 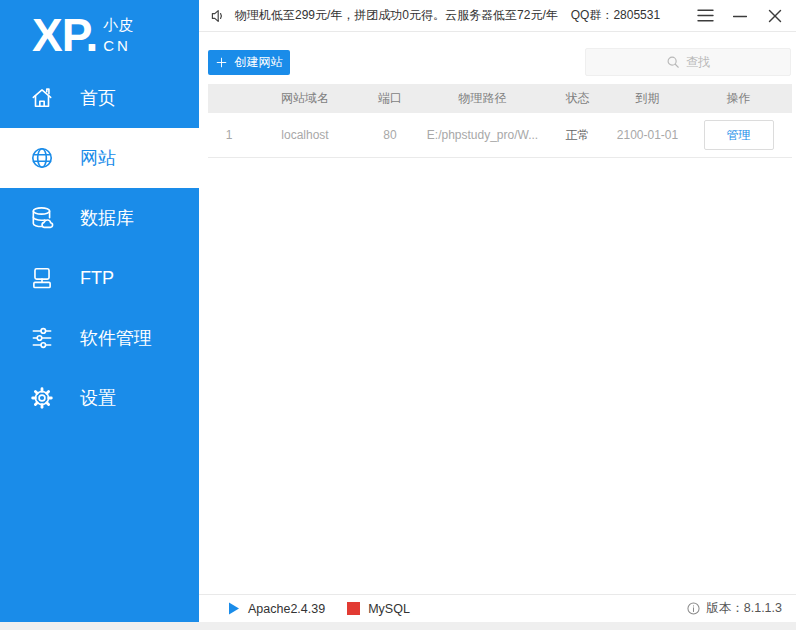 What do you see at coordinates (100, 98) in the screenshot?
I see `sidebar-item-home: 首页` at bounding box center [100, 98].